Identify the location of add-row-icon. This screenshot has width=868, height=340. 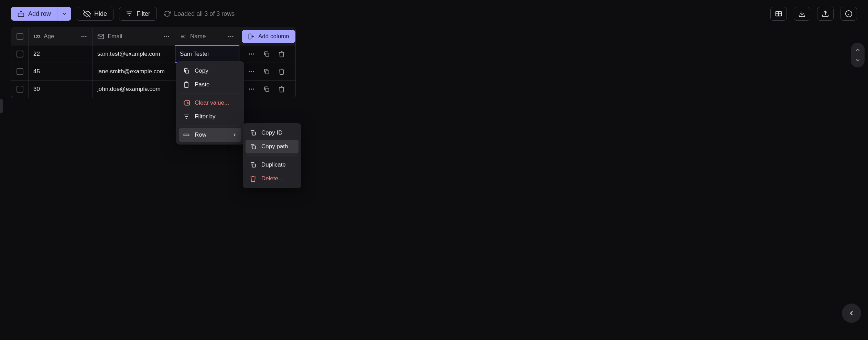
(21, 14).